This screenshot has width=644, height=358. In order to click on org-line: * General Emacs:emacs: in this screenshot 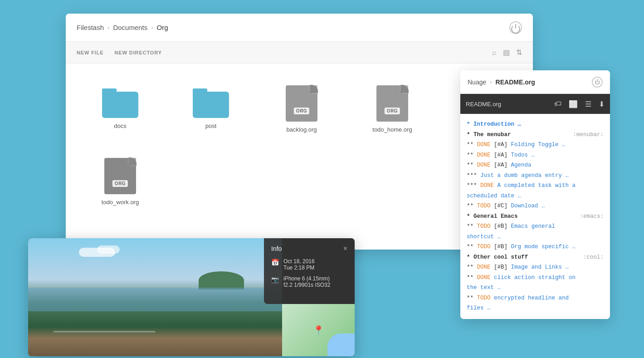, I will do `click(535, 217)`.